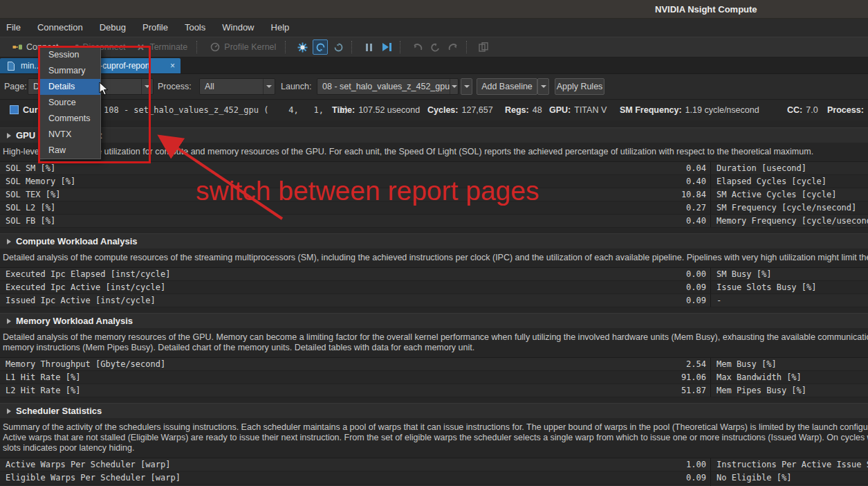  Describe the element at coordinates (790, 300) in the screenshot. I see `metric-name2-cell: -` at that location.